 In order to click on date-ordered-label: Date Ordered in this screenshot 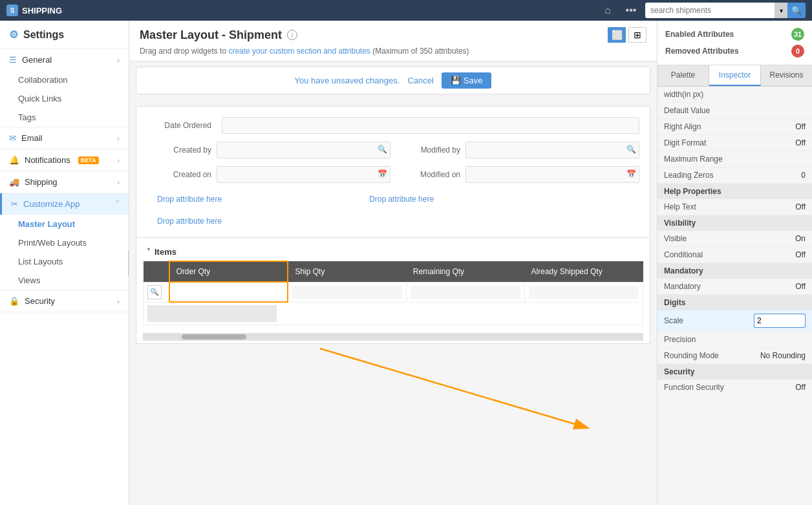, I will do `click(179, 125)`.